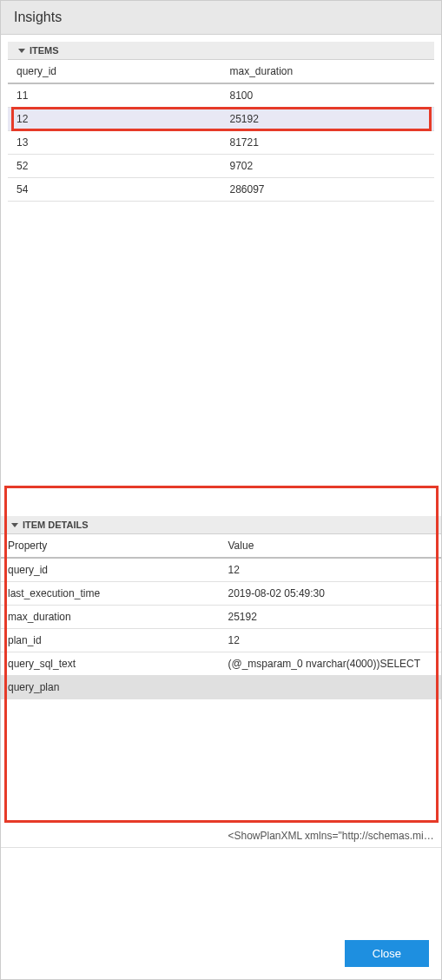  What do you see at coordinates (56, 525) in the screenshot?
I see `details-section-label: ITEM DETAILS` at bounding box center [56, 525].